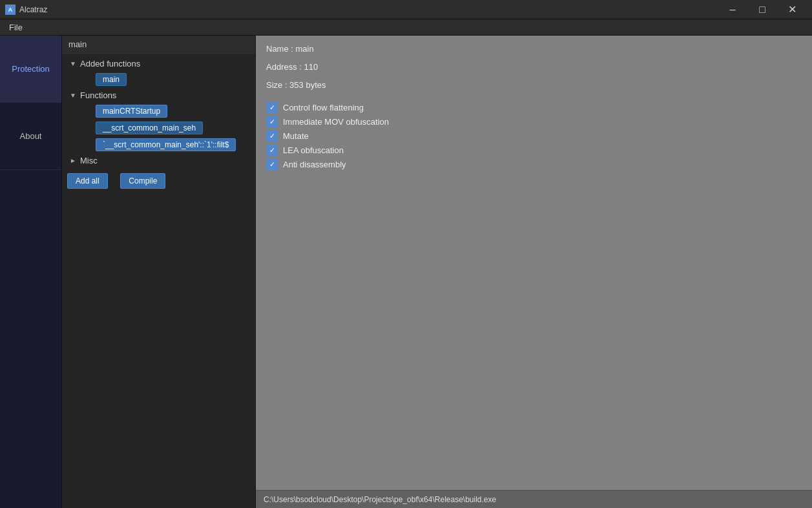  Describe the element at coordinates (74, 160) in the screenshot. I see `misc-arrow: ►` at that location.